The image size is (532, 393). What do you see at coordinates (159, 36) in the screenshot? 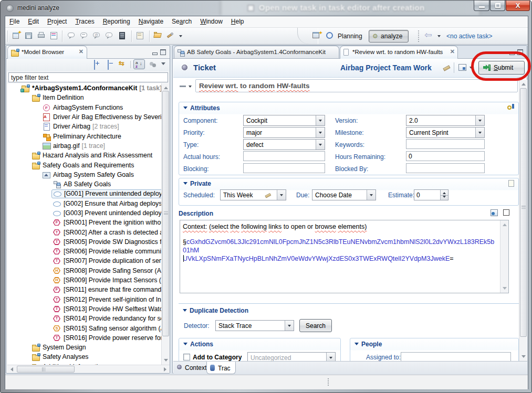
I see `open-folder-icon` at bounding box center [159, 36].